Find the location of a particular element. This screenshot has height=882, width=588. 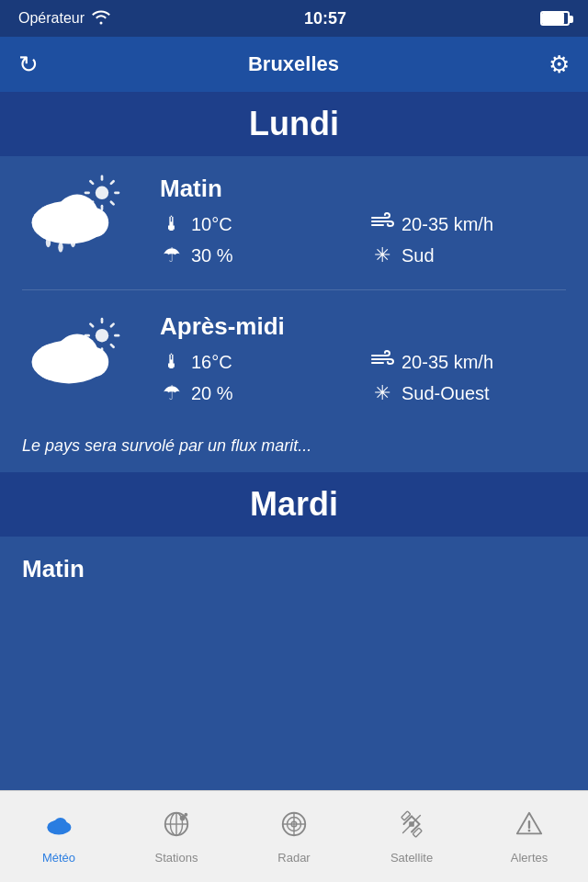

mardi-header: Mardi is located at coordinates (294, 504).